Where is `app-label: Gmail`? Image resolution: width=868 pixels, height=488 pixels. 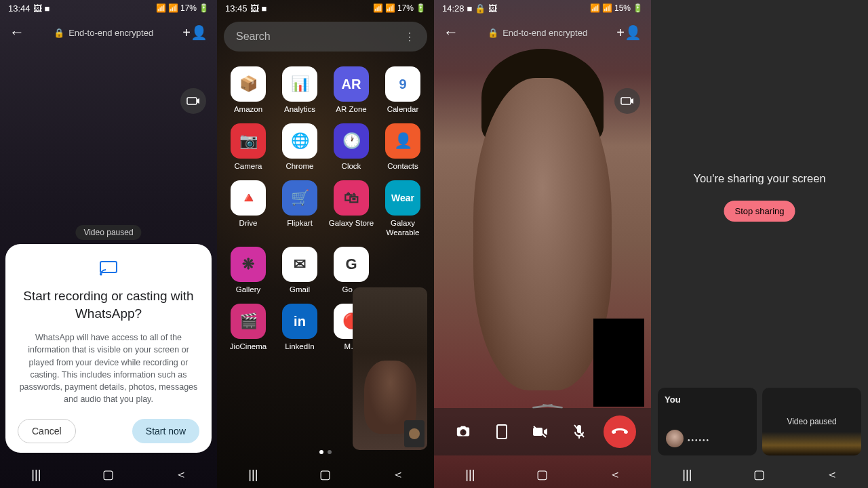
app-label: Gmail is located at coordinates (300, 290).